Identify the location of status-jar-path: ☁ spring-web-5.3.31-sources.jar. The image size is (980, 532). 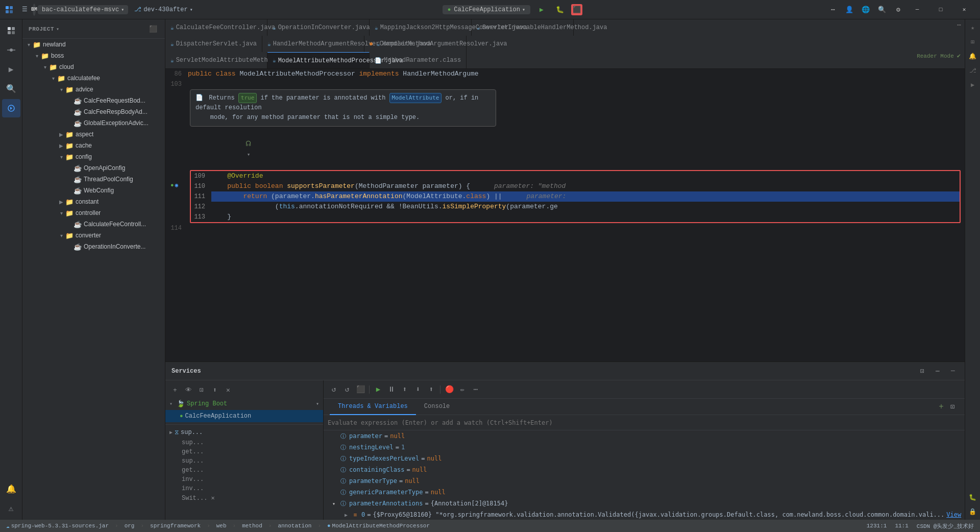
(57, 526).